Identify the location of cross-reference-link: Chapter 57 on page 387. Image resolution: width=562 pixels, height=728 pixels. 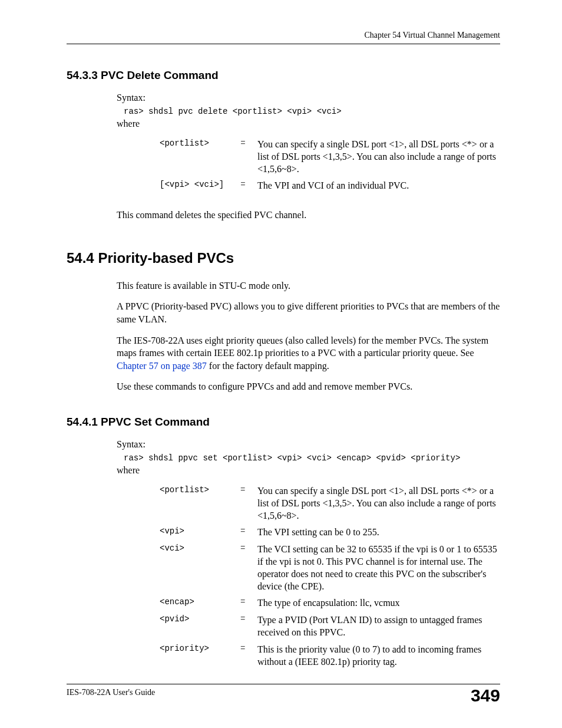
(161, 365).